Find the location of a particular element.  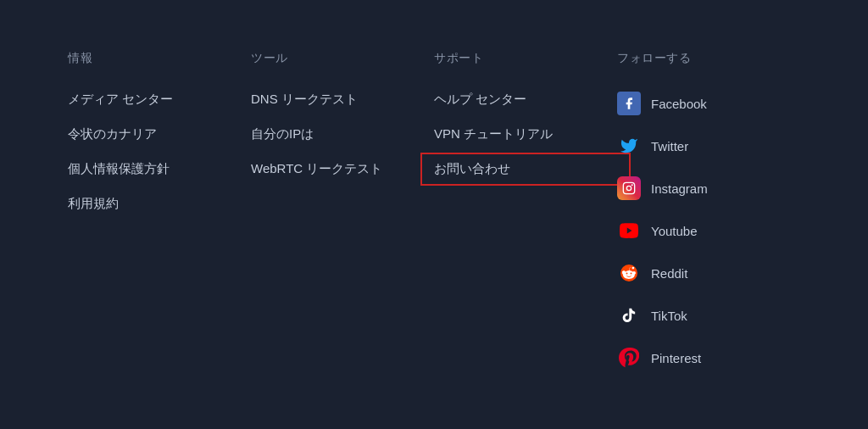

info-links: メディア センター 令状のカナリア 個人情報保護方針 利用規約 is located at coordinates (159, 152).